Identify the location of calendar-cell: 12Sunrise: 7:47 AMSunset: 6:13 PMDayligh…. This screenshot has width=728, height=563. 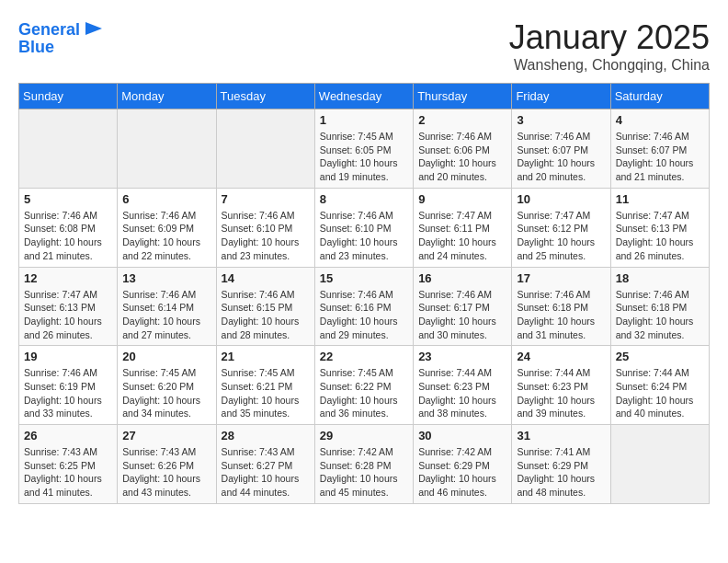
(68, 306).